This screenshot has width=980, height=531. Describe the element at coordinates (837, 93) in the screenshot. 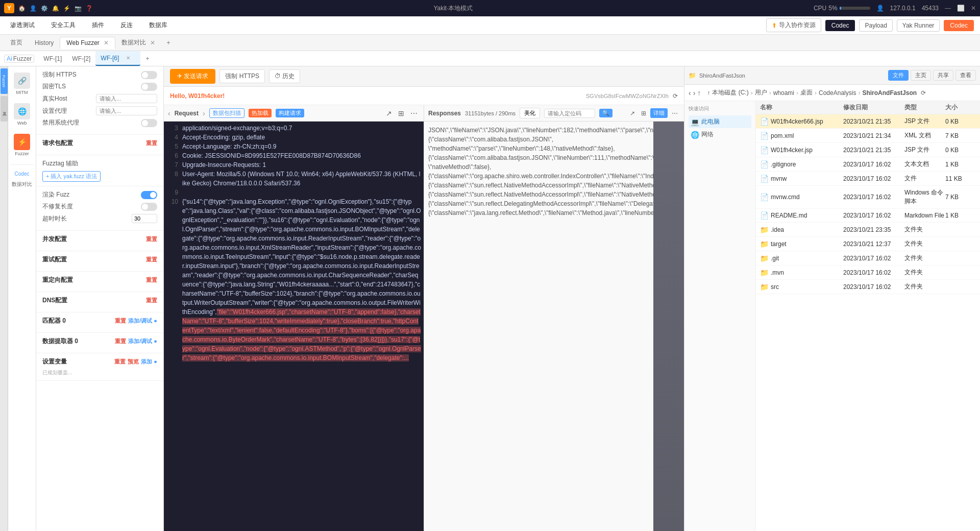

I see `bc-codeanalysis: CodeAnalysis` at that location.